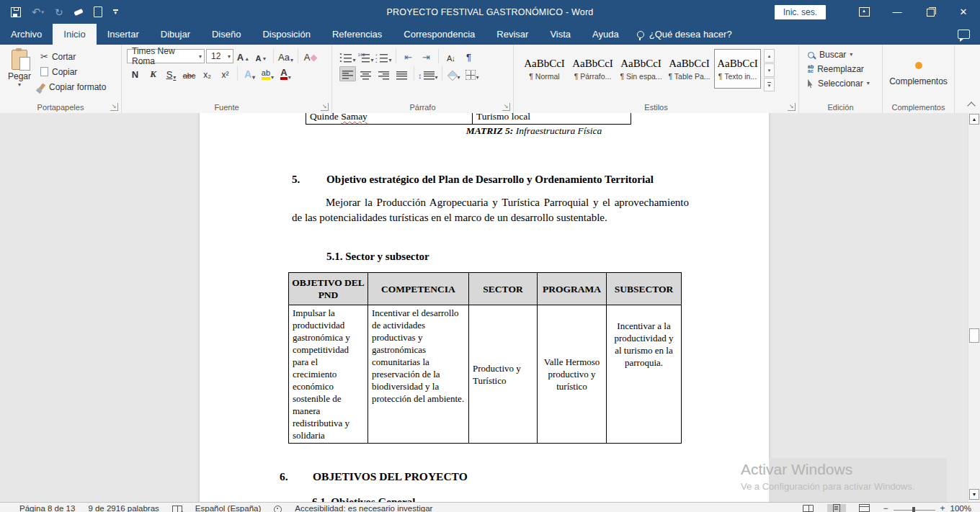  What do you see at coordinates (918, 73) in the screenshot?
I see `addins-button: Complementos` at bounding box center [918, 73].